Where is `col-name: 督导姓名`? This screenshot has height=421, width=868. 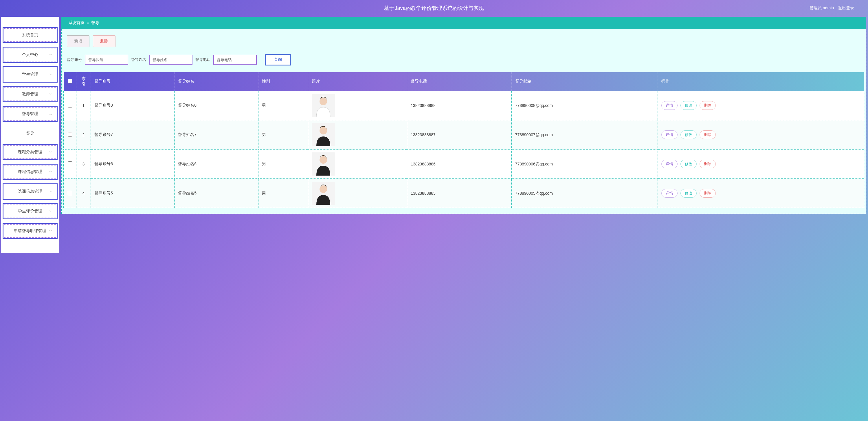 col-name: 督导姓名 is located at coordinates (216, 82).